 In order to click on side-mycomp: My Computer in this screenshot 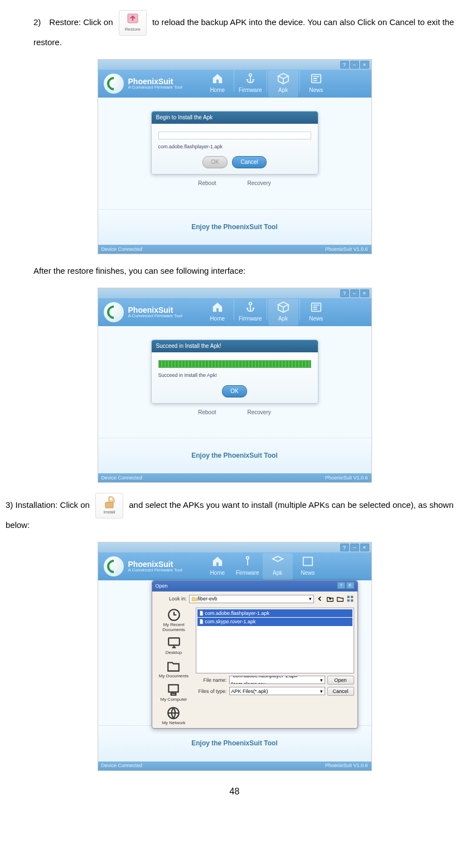, I will do `click(173, 692)`.